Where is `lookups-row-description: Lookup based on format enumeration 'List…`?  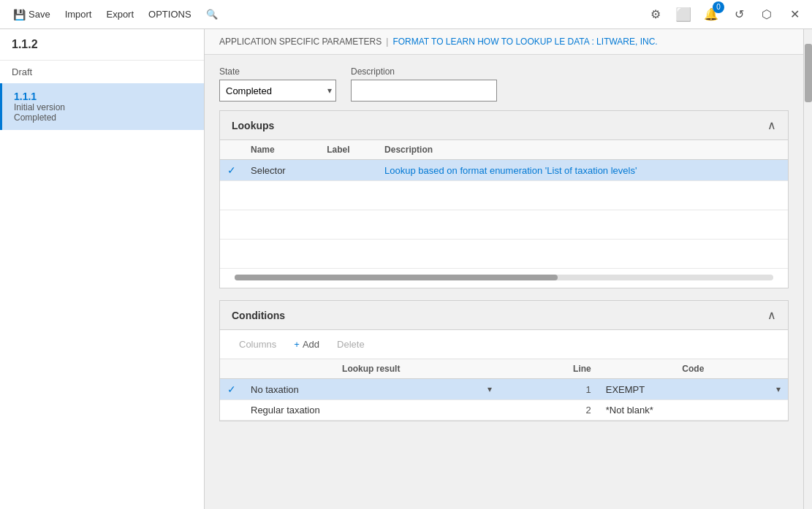 lookups-row-description: Lookup based on format enumeration 'List… is located at coordinates (583, 171).